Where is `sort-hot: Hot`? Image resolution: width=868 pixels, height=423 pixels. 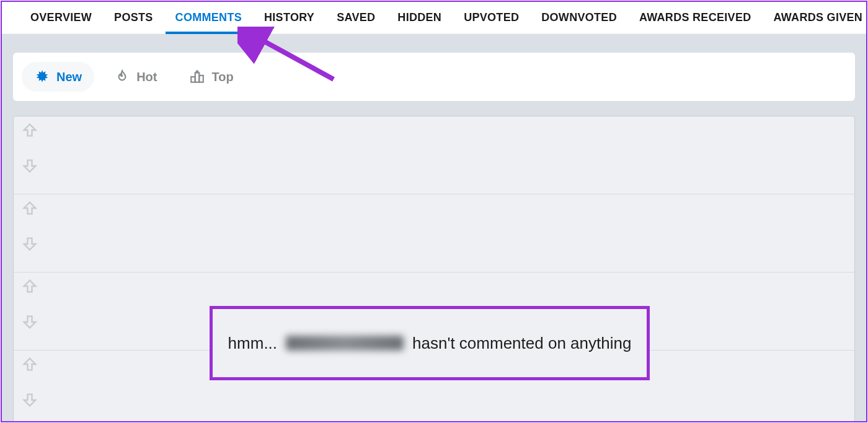 sort-hot: Hot is located at coordinates (135, 77).